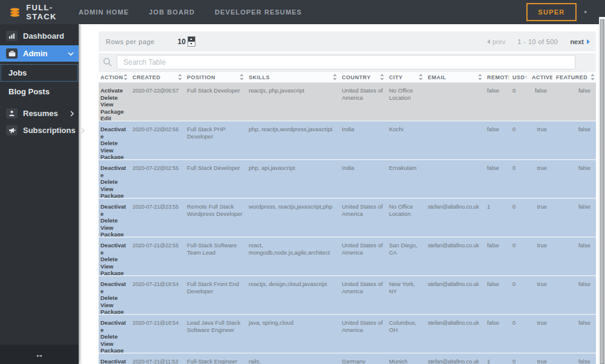 The height and width of the screenshot is (364, 605). What do you see at coordinates (580, 42) in the screenshot?
I see `next-page-button: next` at bounding box center [580, 42].